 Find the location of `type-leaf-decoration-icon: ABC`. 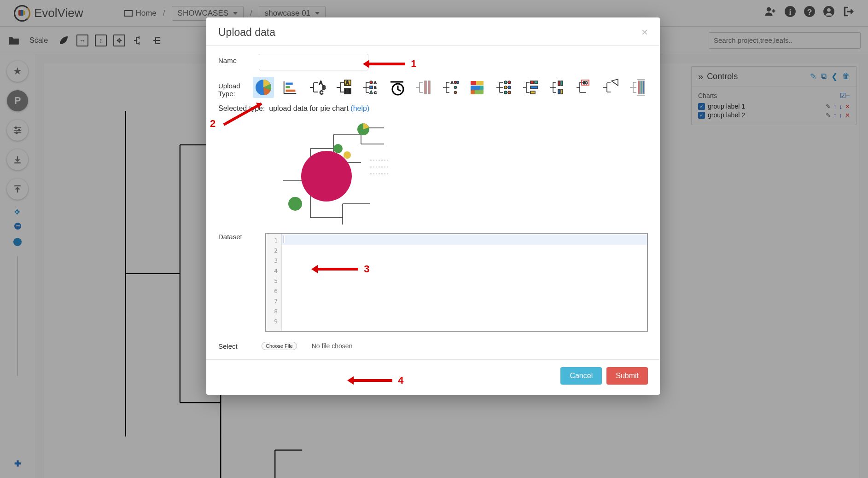

type-leaf-decoration-icon: ABC is located at coordinates (370, 87).